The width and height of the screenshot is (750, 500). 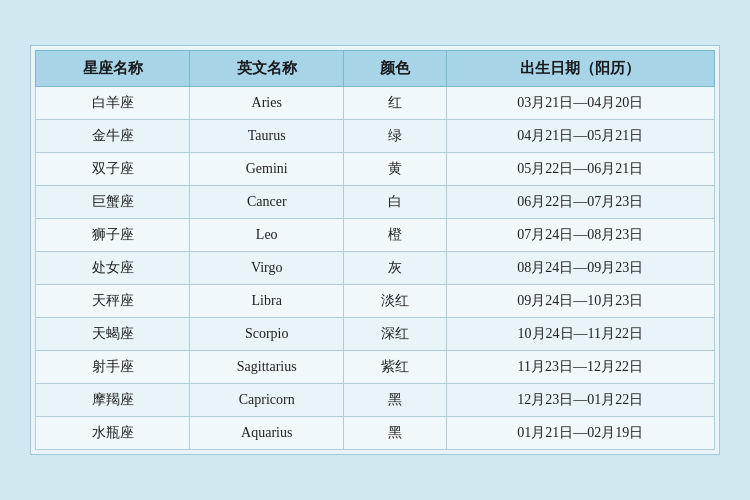 What do you see at coordinates (267, 334) in the screenshot?
I see `cell-english-name: Scorpio` at bounding box center [267, 334].